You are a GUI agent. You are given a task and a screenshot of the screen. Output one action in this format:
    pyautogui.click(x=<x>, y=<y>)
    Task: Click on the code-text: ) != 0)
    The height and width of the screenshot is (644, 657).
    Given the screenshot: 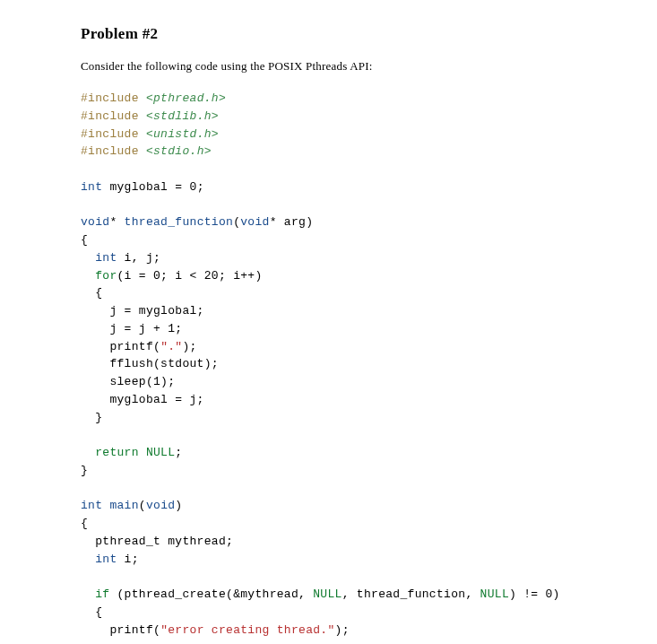 What is the action you would take?
    pyautogui.click(x=534, y=594)
    